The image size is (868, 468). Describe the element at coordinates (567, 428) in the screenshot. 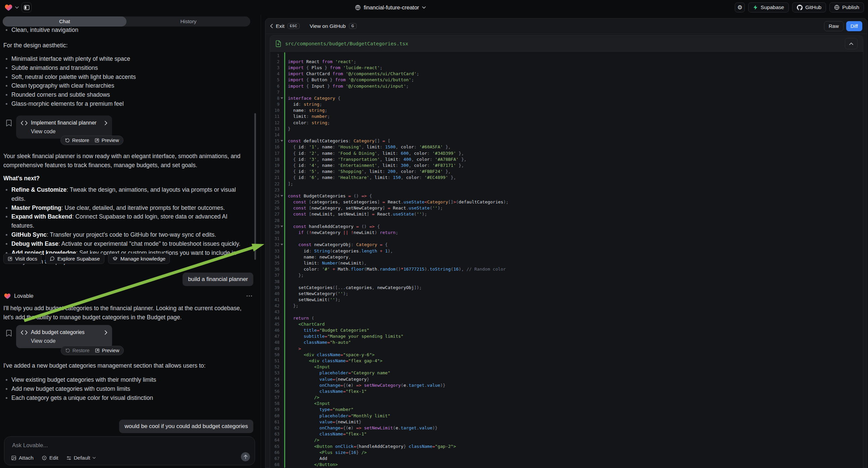

I see `code-line: 62 onChange={(e) => setNewLimit(e.target…` at that location.